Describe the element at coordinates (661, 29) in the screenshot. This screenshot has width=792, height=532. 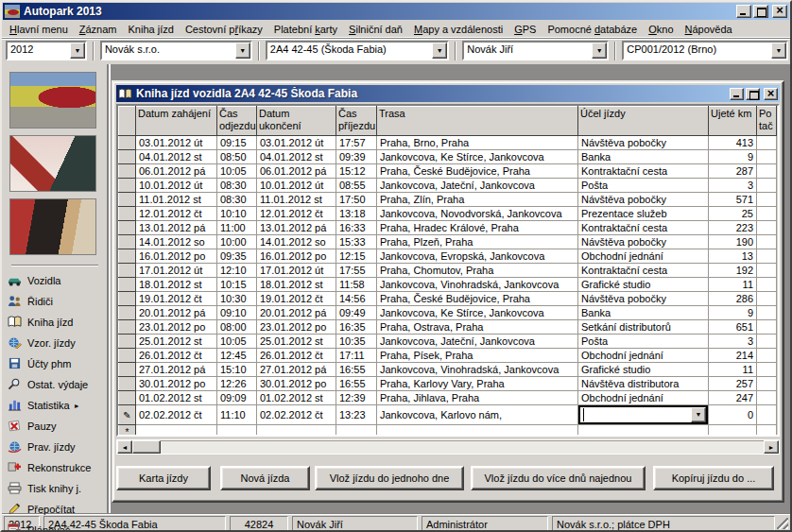
I see `menu-item-9: Okno` at that location.